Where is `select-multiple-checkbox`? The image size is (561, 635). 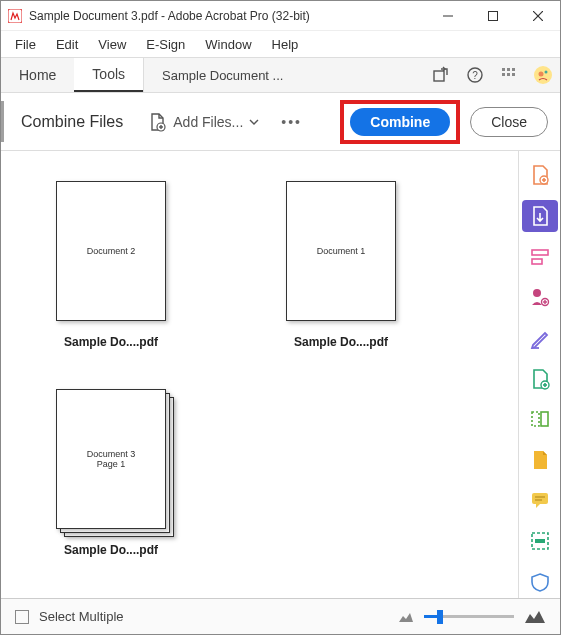
select-multiple-checkbox is located at coordinates (22, 617).